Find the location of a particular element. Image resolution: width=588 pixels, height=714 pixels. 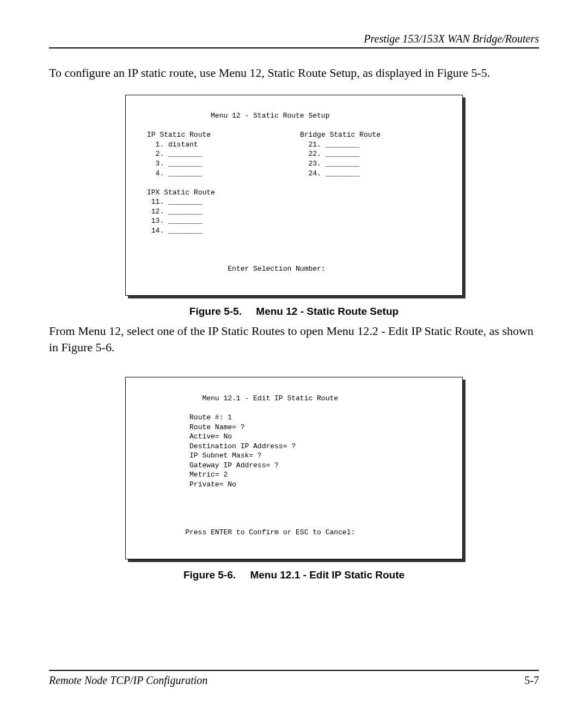

ipx-row-3: 13. ________ is located at coordinates (164, 221).